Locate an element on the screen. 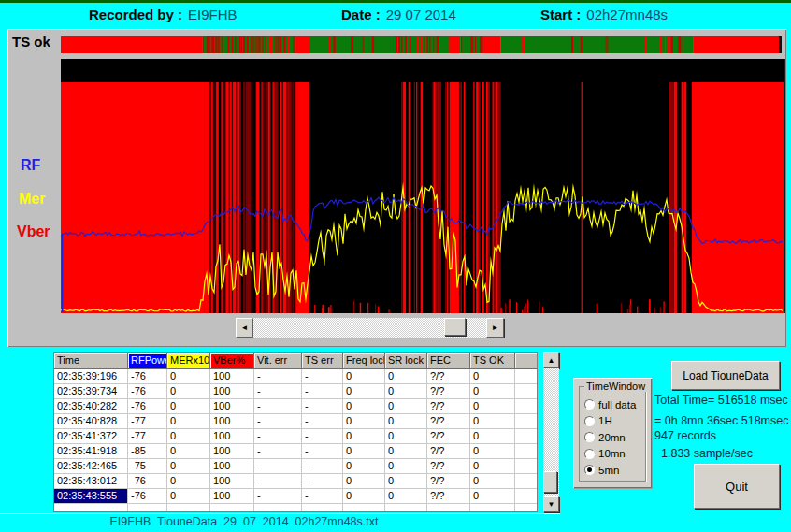 Image resolution: width=791 pixels, height=532 pixels. table-cell: 02:35:43:555 is located at coordinates (92, 496).